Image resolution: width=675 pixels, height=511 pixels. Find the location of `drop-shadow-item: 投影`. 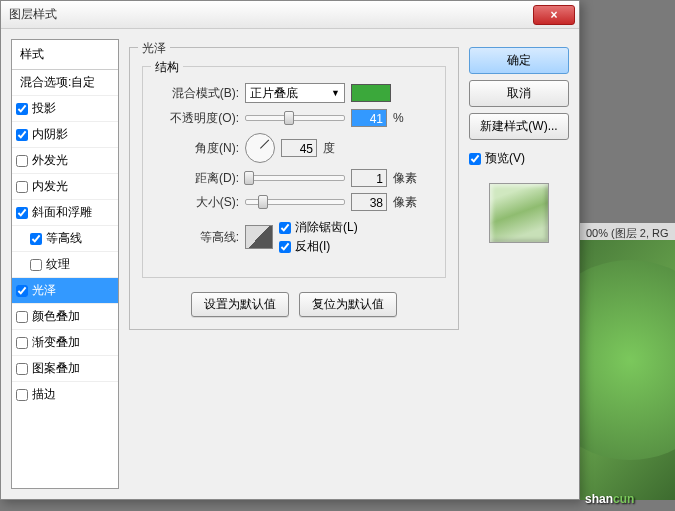

drop-shadow-item: 投影 is located at coordinates (65, 109).